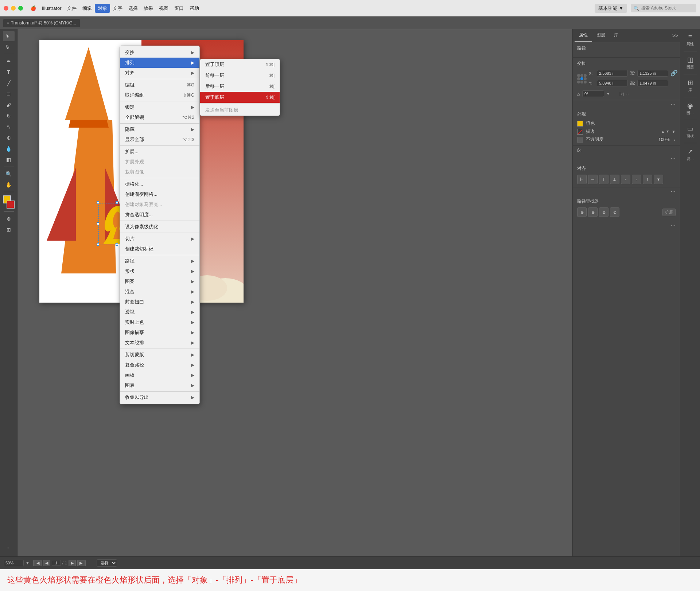 The height and width of the screenshot is (591, 700). What do you see at coordinates (9, 61) in the screenshot?
I see `pen-tool: ✒` at bounding box center [9, 61].